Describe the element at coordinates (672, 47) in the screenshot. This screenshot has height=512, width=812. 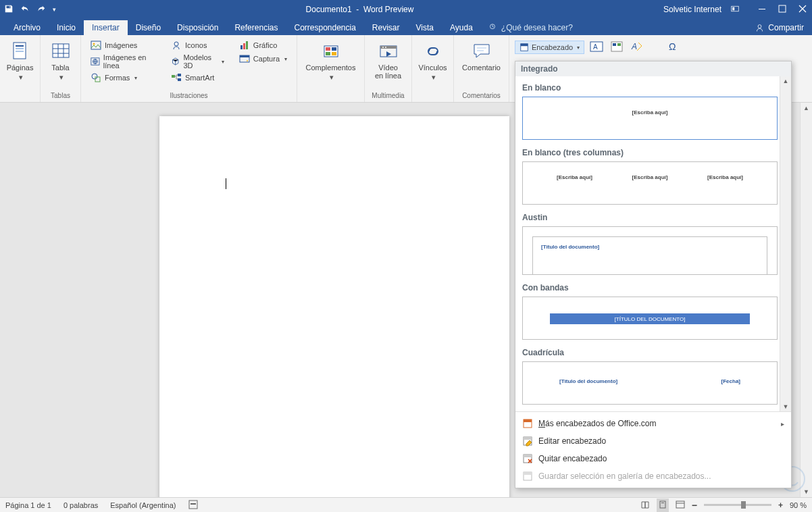
I see `svg-text: Ω` at that location.